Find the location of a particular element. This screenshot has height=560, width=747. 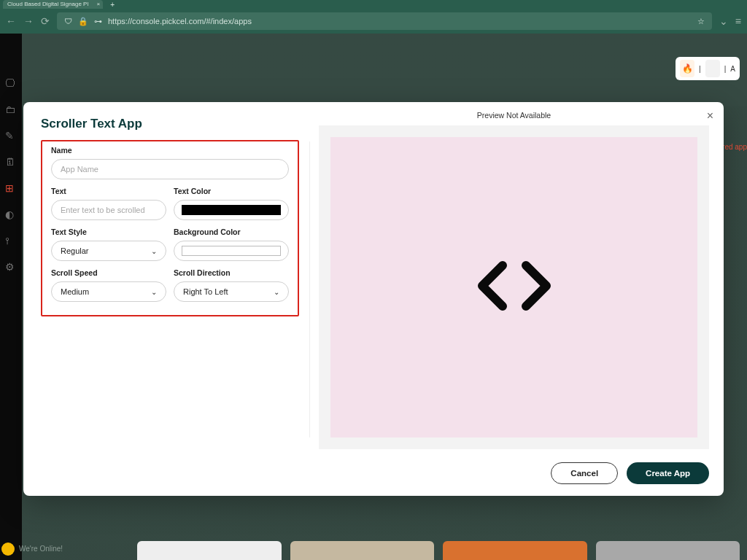

monitor-icon: 🖵 is located at coordinates (11, 83).